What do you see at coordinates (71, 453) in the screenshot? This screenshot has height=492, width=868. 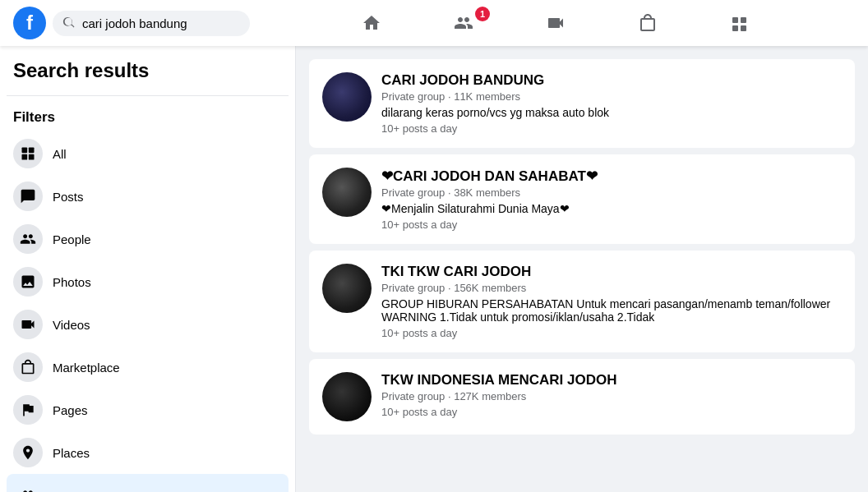 I see `filter-places-label: Places` at bounding box center [71, 453].